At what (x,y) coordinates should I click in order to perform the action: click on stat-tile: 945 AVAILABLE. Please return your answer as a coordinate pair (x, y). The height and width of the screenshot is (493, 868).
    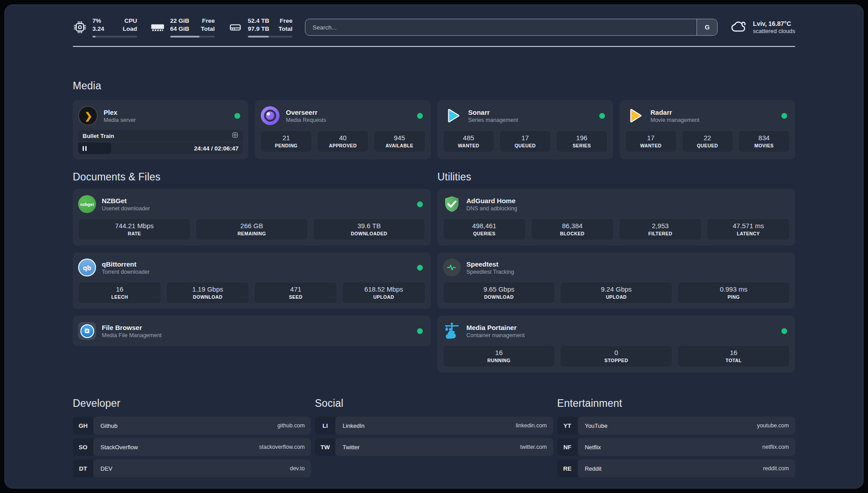
    Looking at the image, I should click on (400, 141).